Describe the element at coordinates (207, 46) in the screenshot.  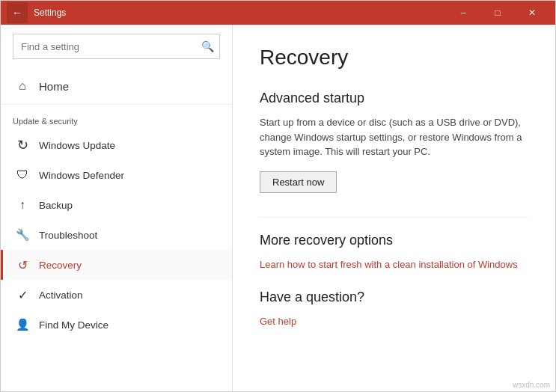
I see `search-button: 🔍` at that location.